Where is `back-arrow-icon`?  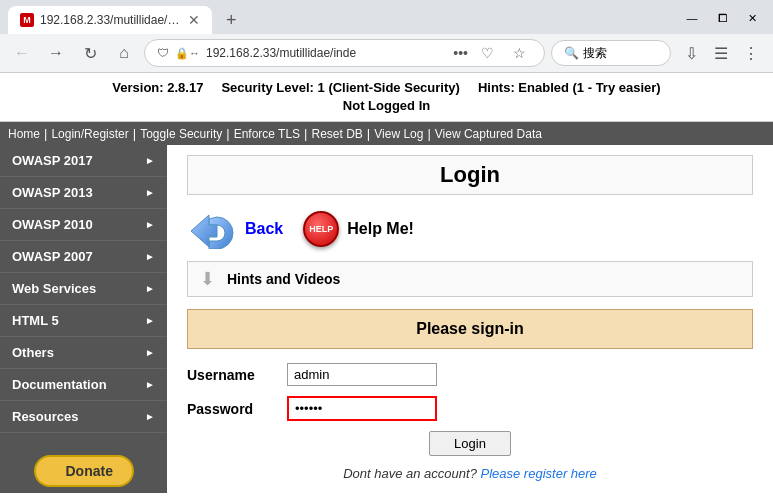 back-arrow-icon is located at coordinates (212, 229).